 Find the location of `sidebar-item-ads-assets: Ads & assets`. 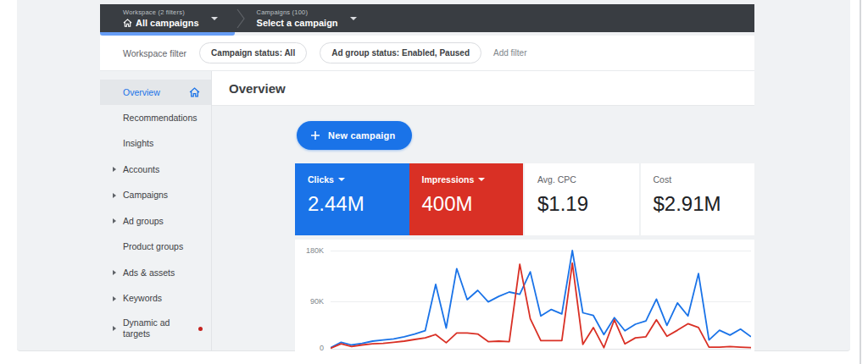

sidebar-item-ads-assets: Ads & assets is located at coordinates (156, 273).